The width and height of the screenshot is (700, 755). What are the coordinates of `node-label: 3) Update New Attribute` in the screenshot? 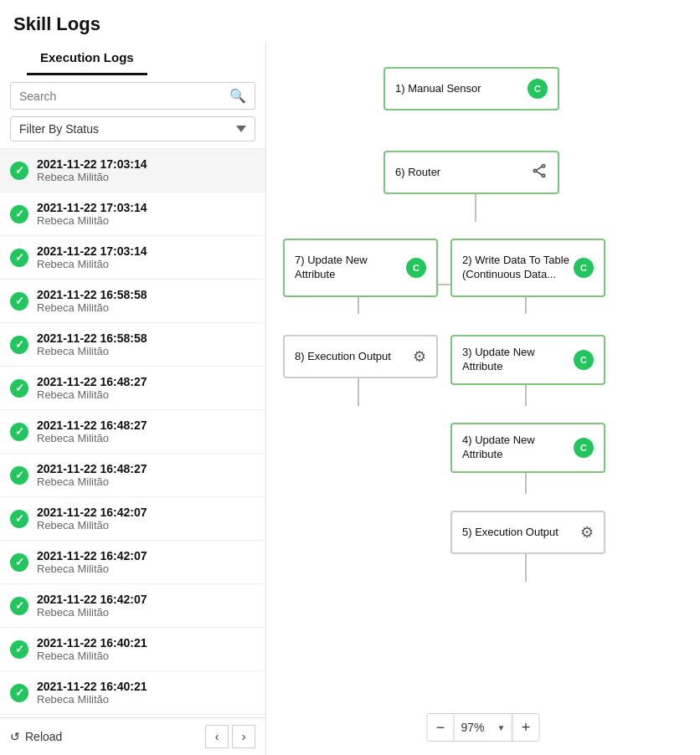 It's located at (517, 360).